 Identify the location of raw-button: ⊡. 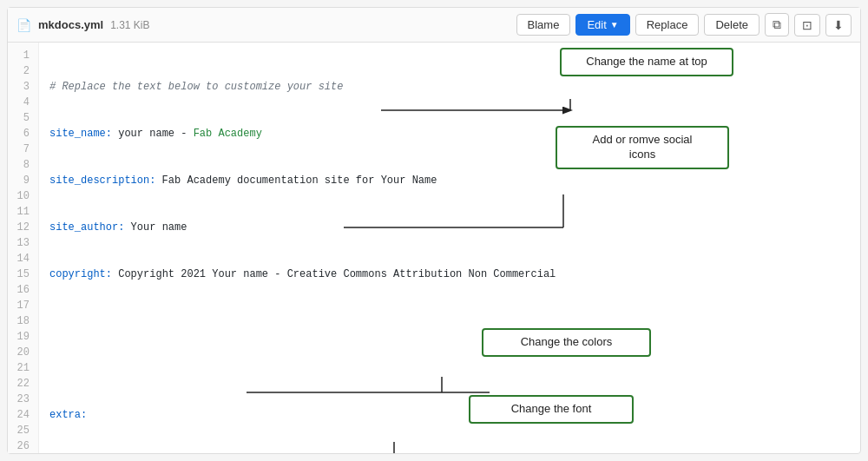
(807, 25).